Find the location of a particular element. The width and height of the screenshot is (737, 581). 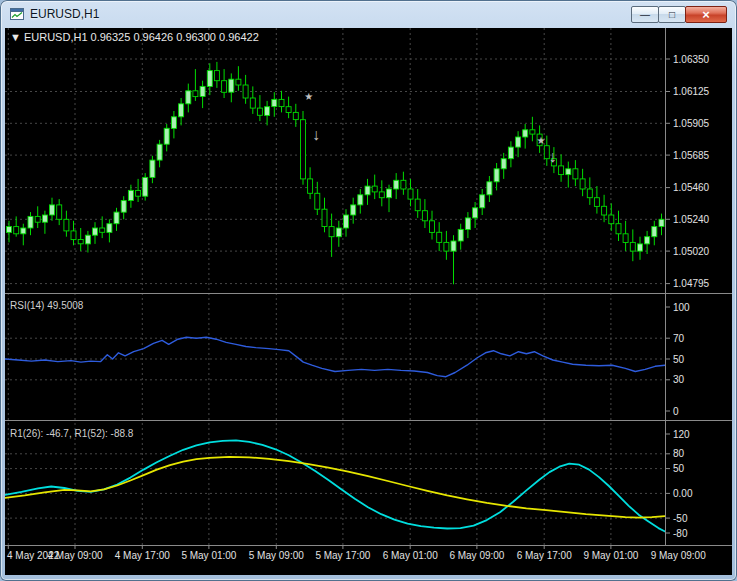

close-button: × is located at coordinates (706, 14).